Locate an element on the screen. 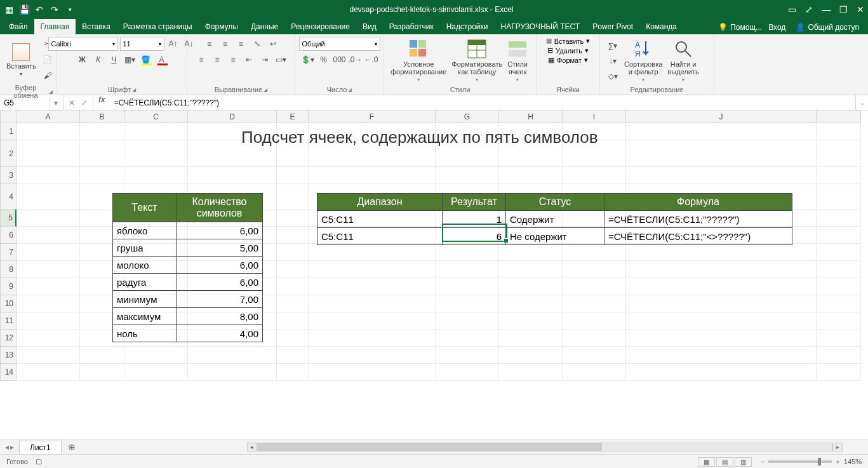  horizontal-scrollbar: ◂▸ is located at coordinates (545, 447).